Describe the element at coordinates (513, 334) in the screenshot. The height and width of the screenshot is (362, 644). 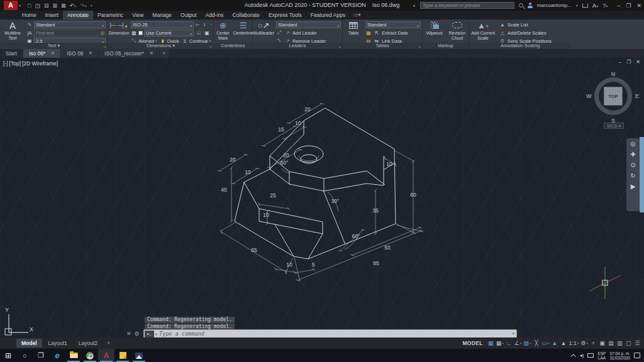
I see `command-expand-icon: ▾` at that location.